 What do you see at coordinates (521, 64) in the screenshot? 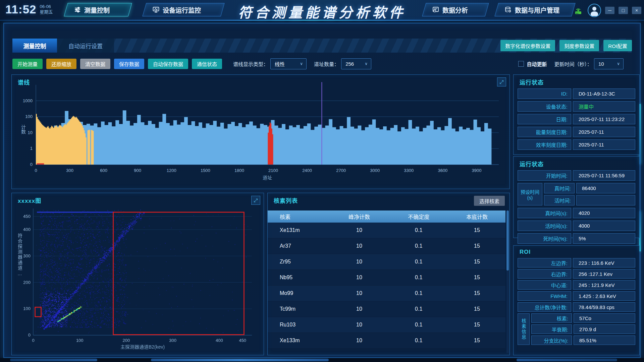
I see `auto-update-checkbox` at bounding box center [521, 64].